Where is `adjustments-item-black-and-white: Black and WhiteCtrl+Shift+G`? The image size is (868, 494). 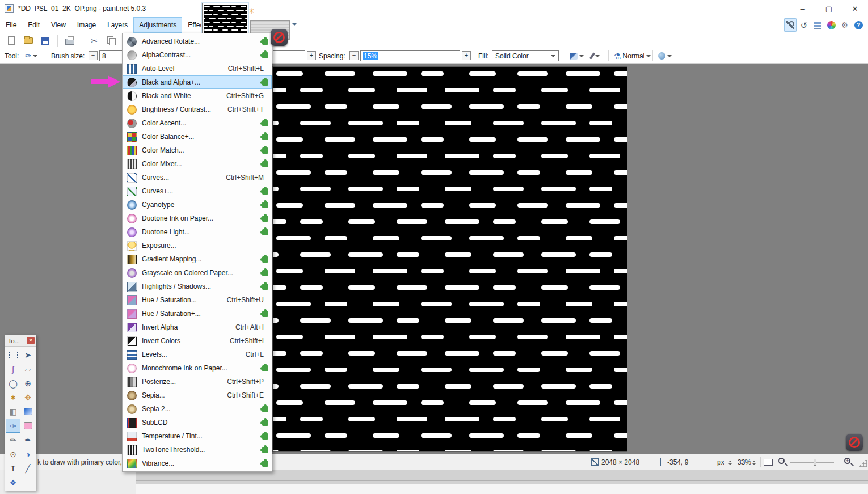 adjustments-item-black-and-white: Black and WhiteCtrl+Shift+G is located at coordinates (197, 96).